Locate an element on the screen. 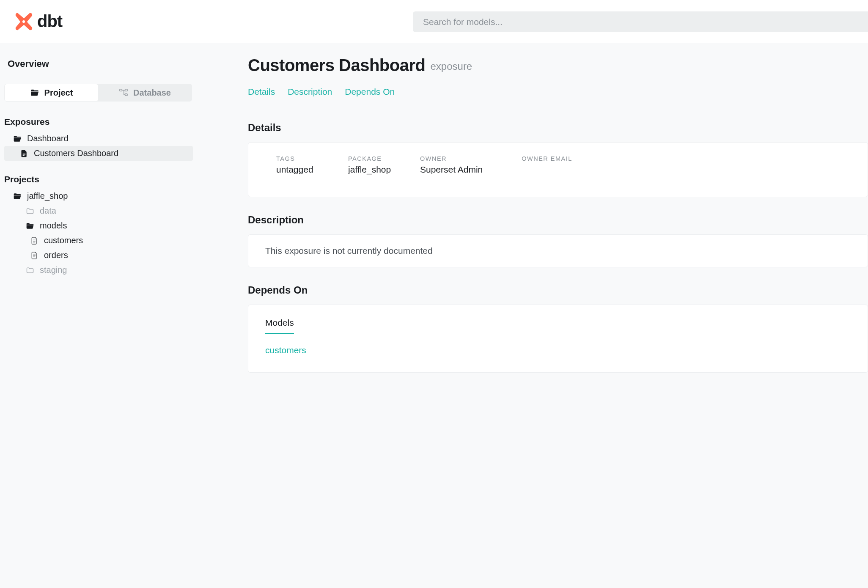 This screenshot has width=868, height=588. tab-database-label: Database is located at coordinates (152, 93).